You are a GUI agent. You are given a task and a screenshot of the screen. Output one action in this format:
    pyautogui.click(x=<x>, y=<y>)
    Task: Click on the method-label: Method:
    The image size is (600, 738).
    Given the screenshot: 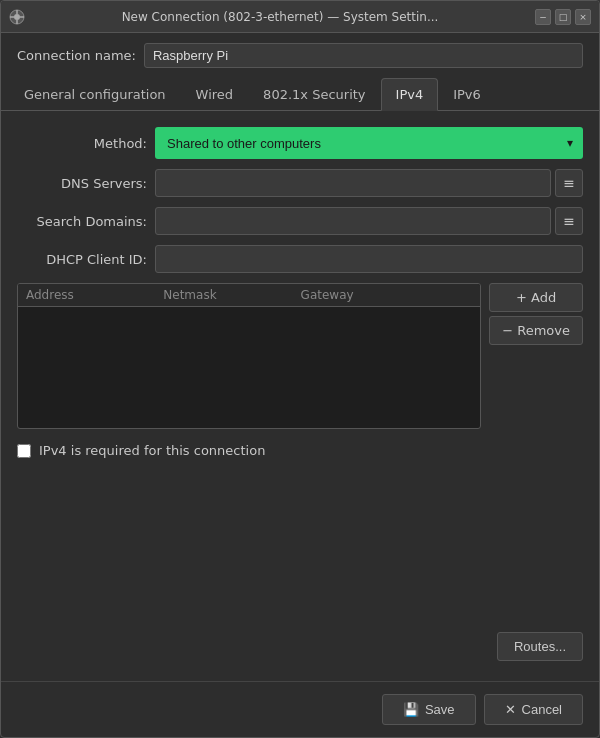 What is the action you would take?
    pyautogui.click(x=82, y=144)
    